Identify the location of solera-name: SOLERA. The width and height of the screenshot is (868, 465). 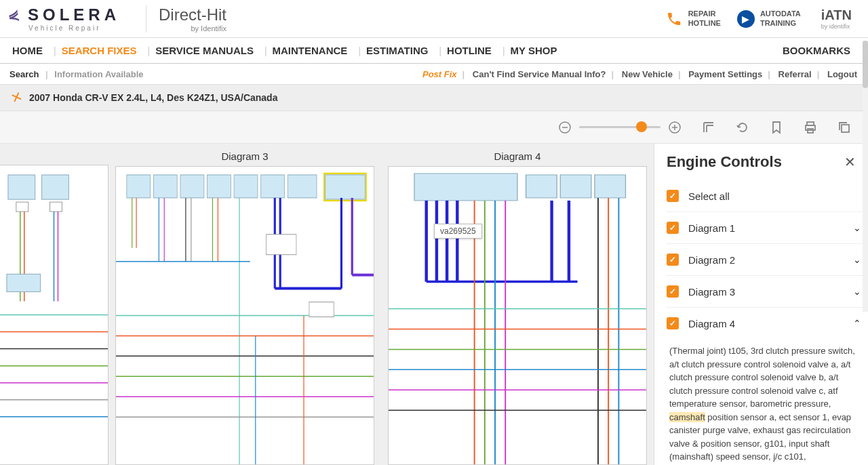
(74, 15).